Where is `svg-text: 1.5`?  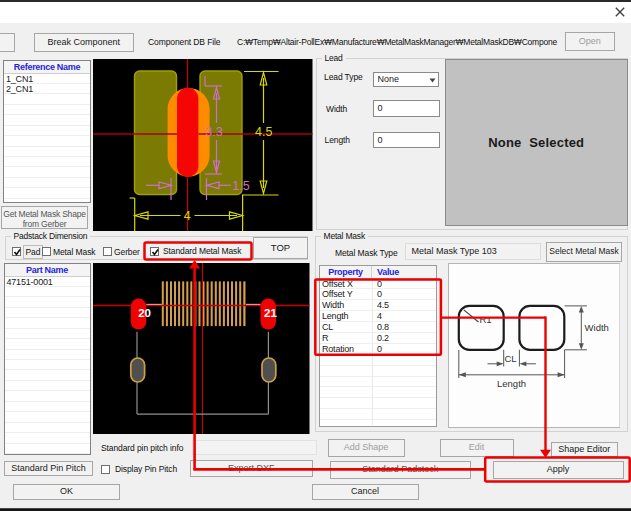
svg-text: 1.5 is located at coordinates (240, 186).